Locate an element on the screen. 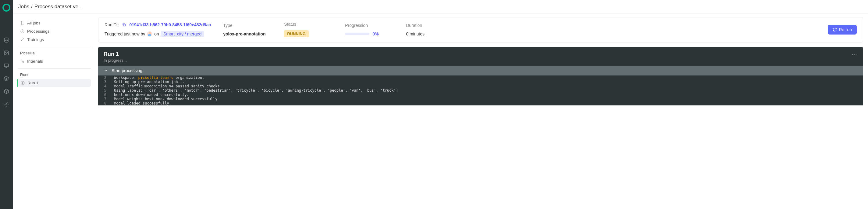  box-icon is located at coordinates (6, 91).